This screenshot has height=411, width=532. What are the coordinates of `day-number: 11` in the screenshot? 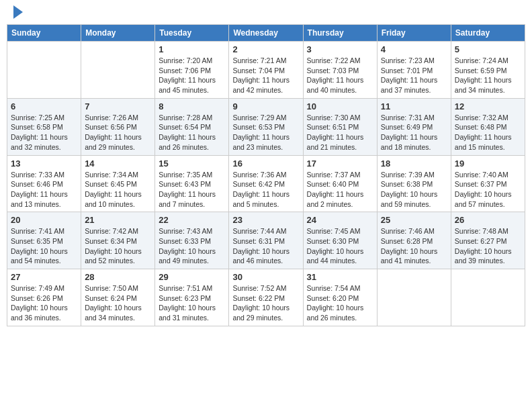 It's located at (414, 106).